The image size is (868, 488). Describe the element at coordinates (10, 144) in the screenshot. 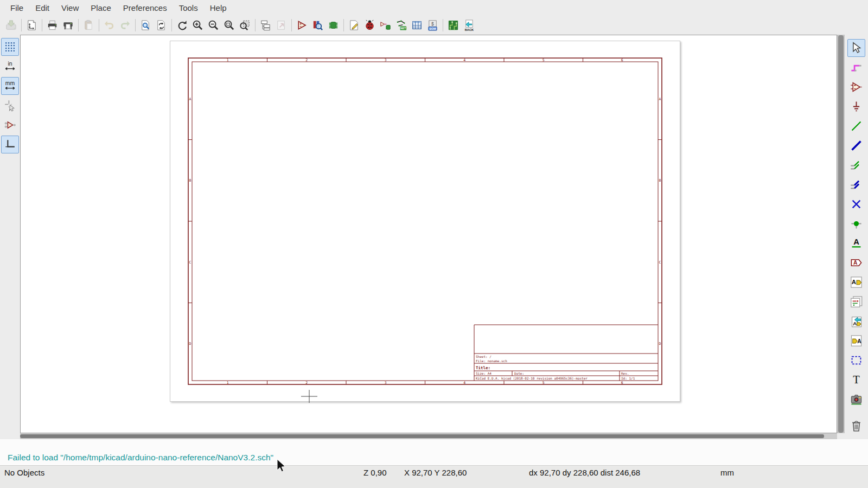

I see `hv-orientation-toggle` at that location.